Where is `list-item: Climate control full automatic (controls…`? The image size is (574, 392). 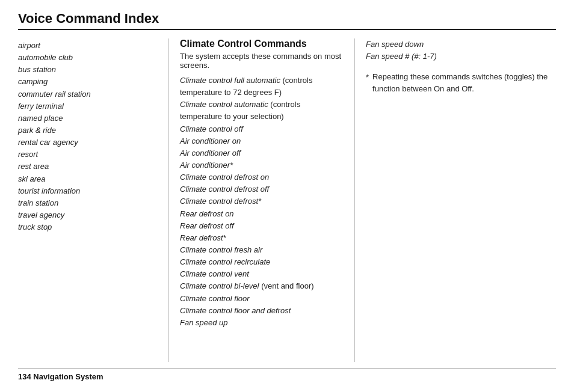
list-item: Climate control full automatic (controls… is located at coordinates (262, 87).